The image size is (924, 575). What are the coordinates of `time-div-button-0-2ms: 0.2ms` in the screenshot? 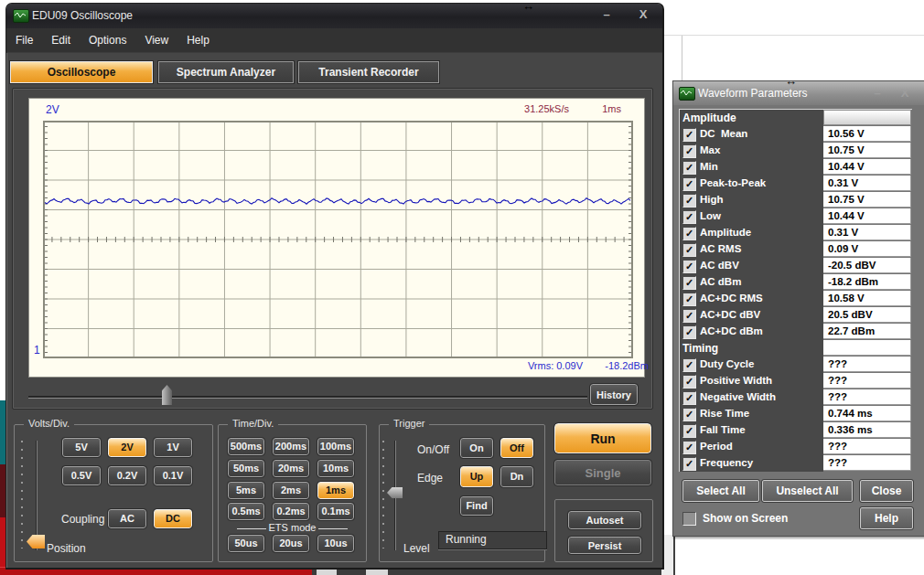 It's located at (291, 512).